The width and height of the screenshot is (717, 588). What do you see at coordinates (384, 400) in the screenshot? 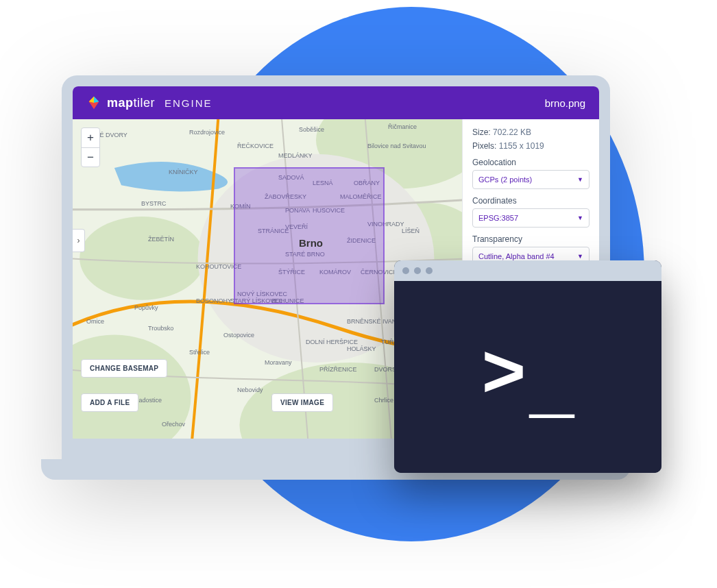
I see `place-label: Chrlice` at bounding box center [384, 400].